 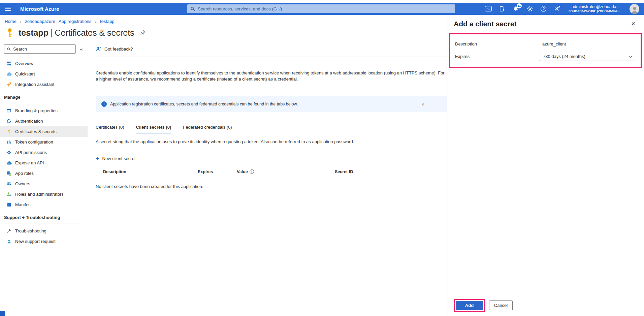 What do you see at coordinates (497, 44) in the screenshot?
I see `description-field-label: Description` at bounding box center [497, 44].